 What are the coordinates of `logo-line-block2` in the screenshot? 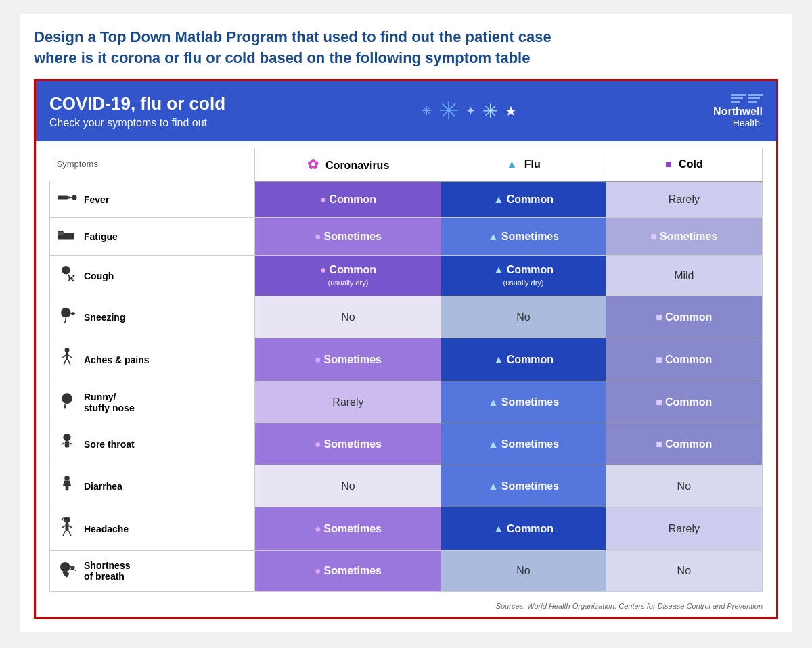 It's located at (755, 99).